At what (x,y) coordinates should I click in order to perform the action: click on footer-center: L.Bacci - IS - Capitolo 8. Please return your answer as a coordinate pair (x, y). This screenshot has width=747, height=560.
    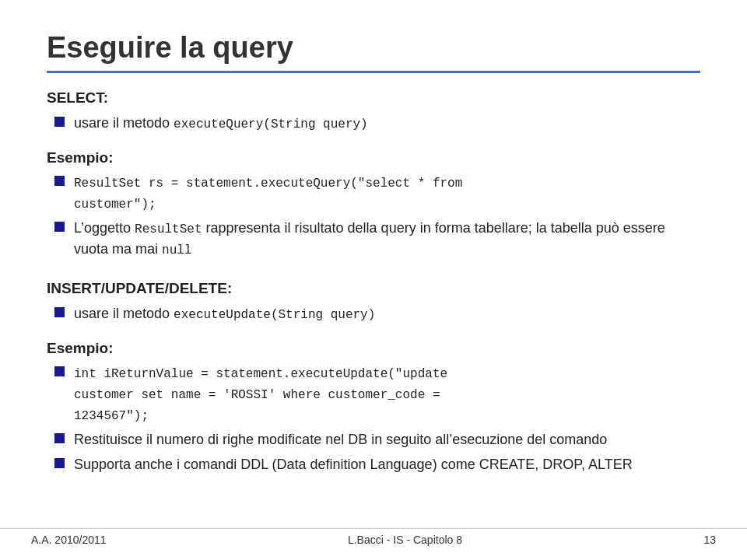
    Looking at the image, I should click on (405, 540).